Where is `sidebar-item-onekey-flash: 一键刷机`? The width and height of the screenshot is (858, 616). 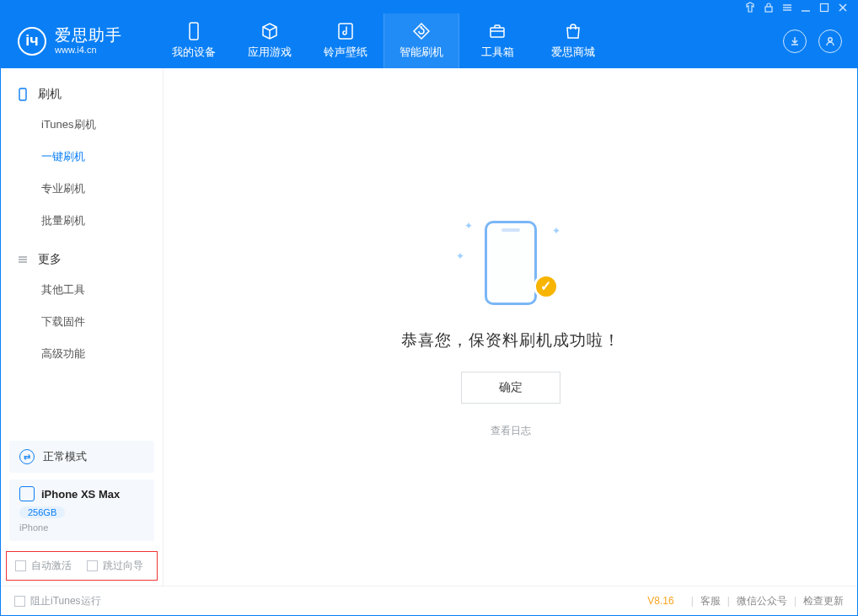 sidebar-item-onekey-flash: 一键刷机 is located at coordinates (82, 157).